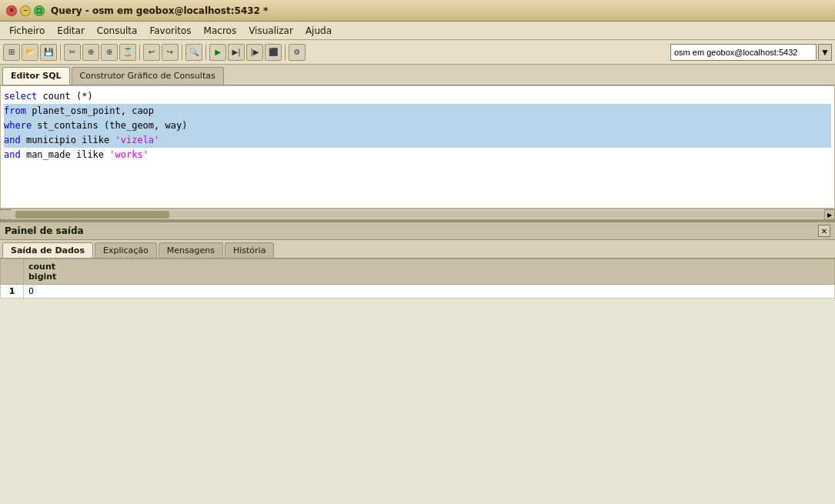  Describe the element at coordinates (12, 52) in the screenshot. I see `toolbar-btn-1: ⊞` at that location.